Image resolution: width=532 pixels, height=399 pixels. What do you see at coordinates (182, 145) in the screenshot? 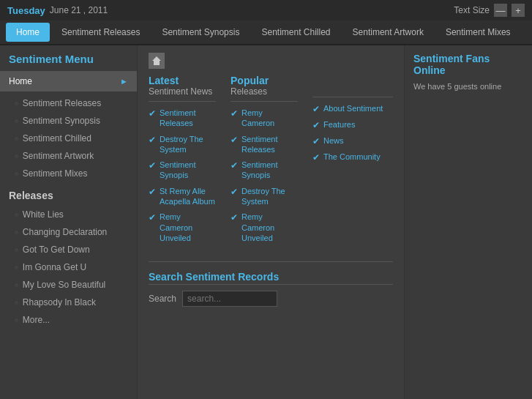
I see `latest-item-1: ✔ Destroy The System` at bounding box center [182, 145].